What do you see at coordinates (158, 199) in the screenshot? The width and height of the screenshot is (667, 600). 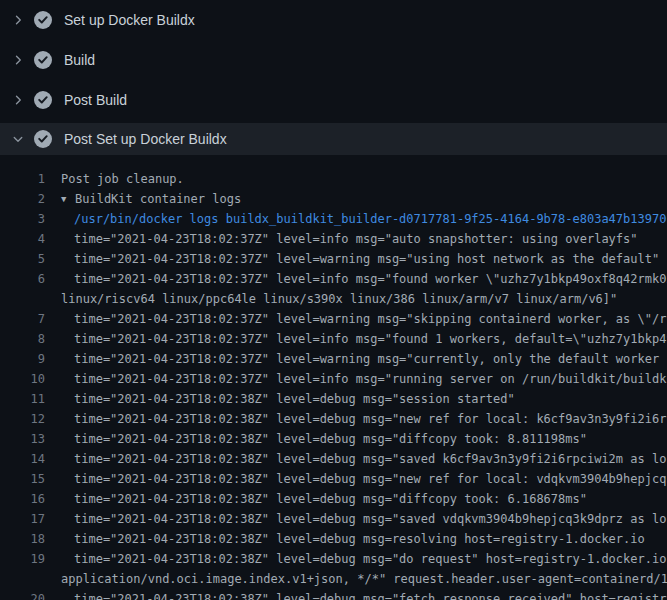 I see `log-text-content: BuildKit container logs` at bounding box center [158, 199].